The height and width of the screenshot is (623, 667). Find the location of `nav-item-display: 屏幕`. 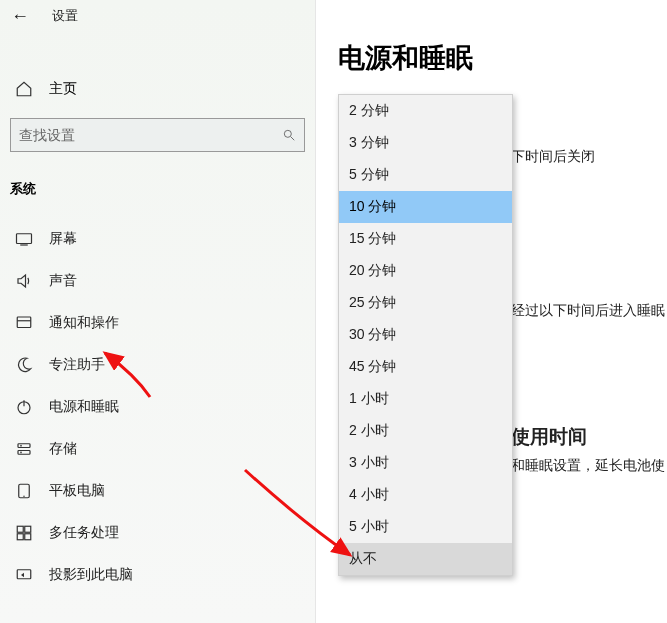

nav-item-display: 屏幕 is located at coordinates (158, 239).